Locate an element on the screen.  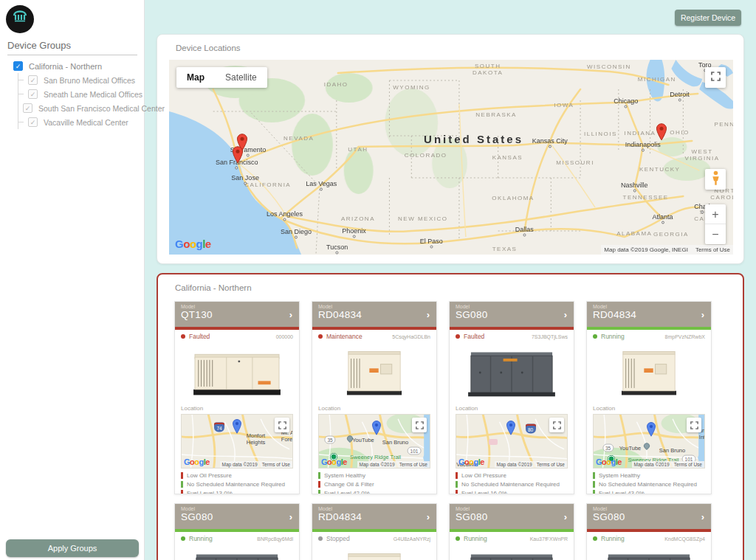
panel-title: Device Locations is located at coordinates (208, 48).